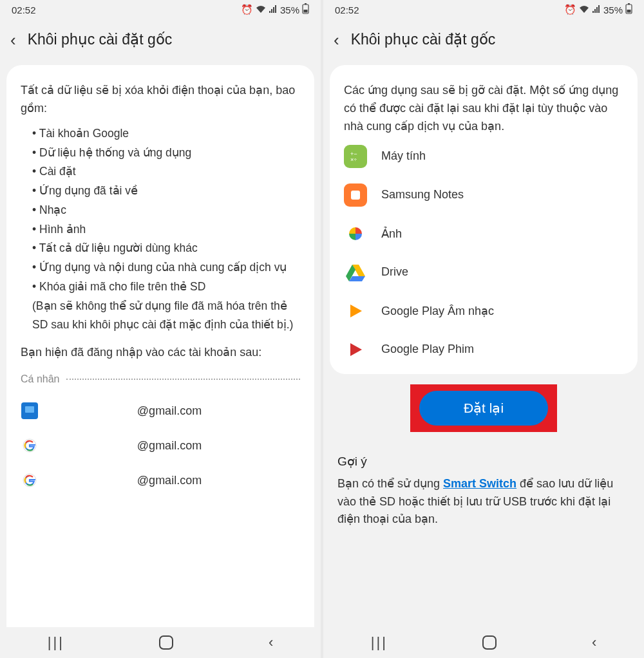  Describe the element at coordinates (160, 379) in the screenshot. I see `personal-separator: Cá nhân` at that location.